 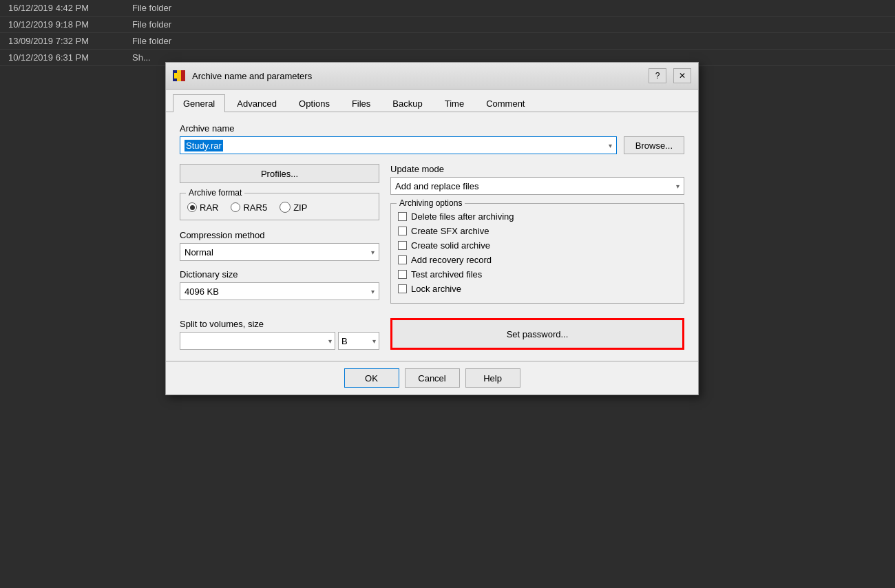 What do you see at coordinates (180, 76) in the screenshot?
I see `app-icon` at bounding box center [180, 76].